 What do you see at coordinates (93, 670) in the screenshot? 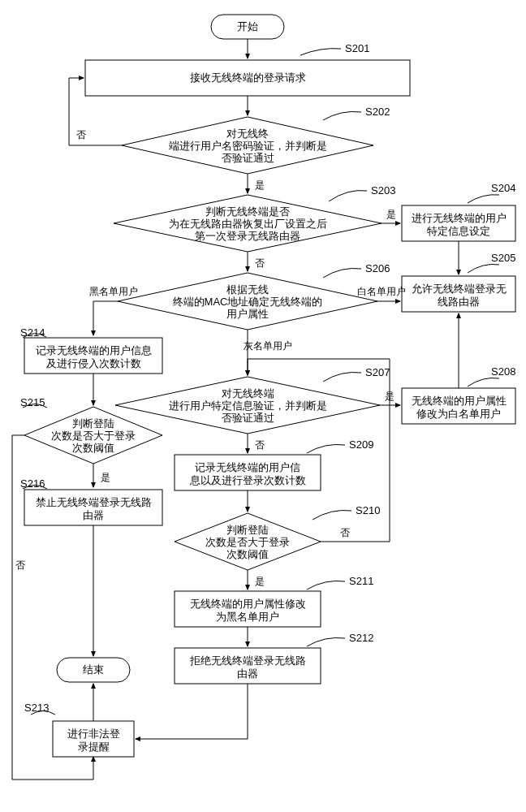
I see `end-terminal: 结束` at bounding box center [93, 670].